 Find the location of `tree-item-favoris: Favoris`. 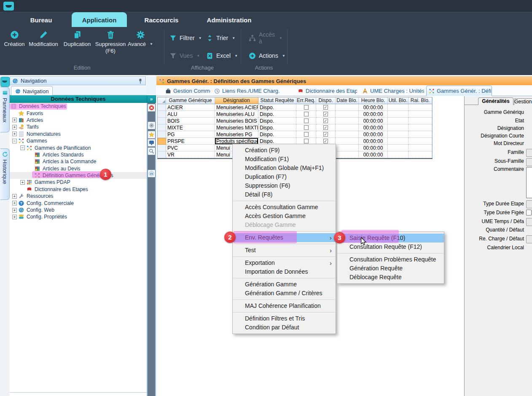

tree-item-favoris: Favoris is located at coordinates (78, 113).